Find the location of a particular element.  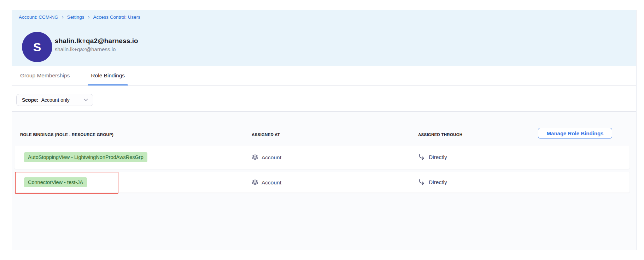

column-header-role-bindings: ROLE BINDINGS (ROLE - RESOURCE GROUP) is located at coordinates (67, 135).